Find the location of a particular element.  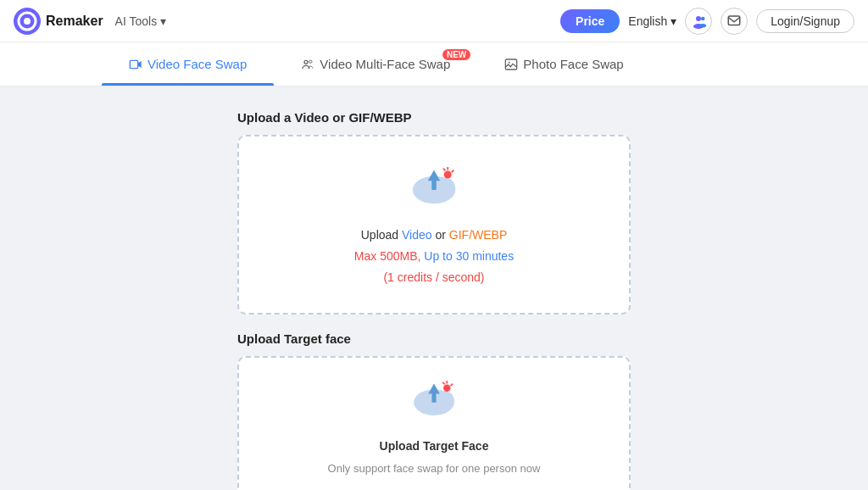

tab-video-multi-face-swap: Video Multi-Face Swap NEW is located at coordinates (376, 64).